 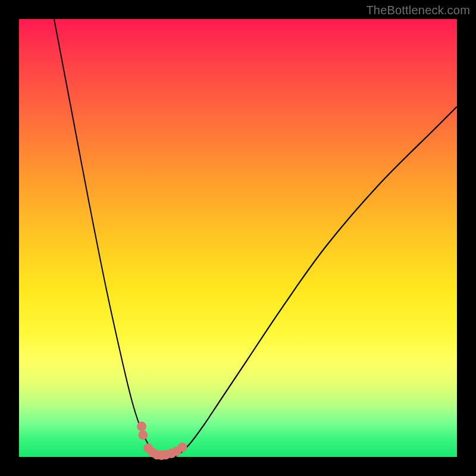 I want to click on marker-points, so click(x=162, y=440).